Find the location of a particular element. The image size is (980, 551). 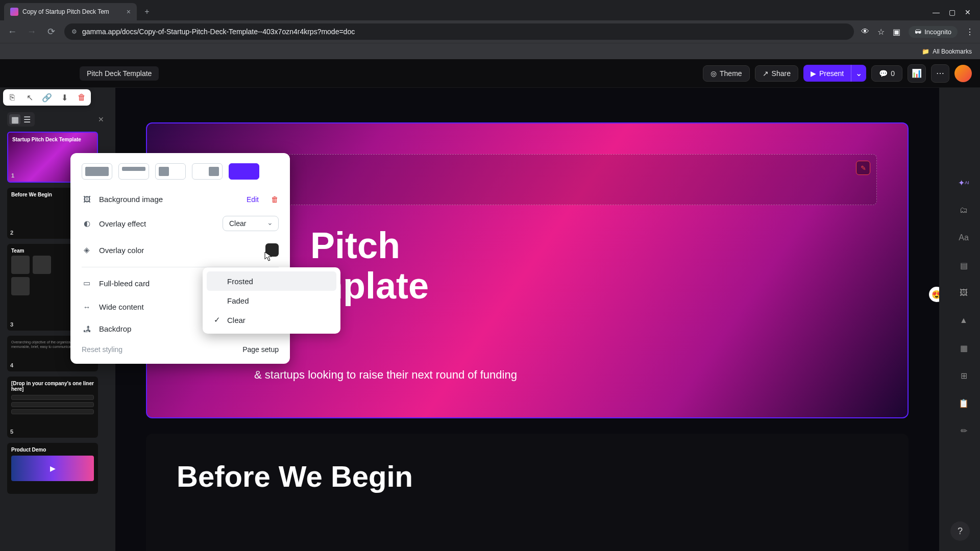

form-icon: 📋 is located at coordinates (964, 403).